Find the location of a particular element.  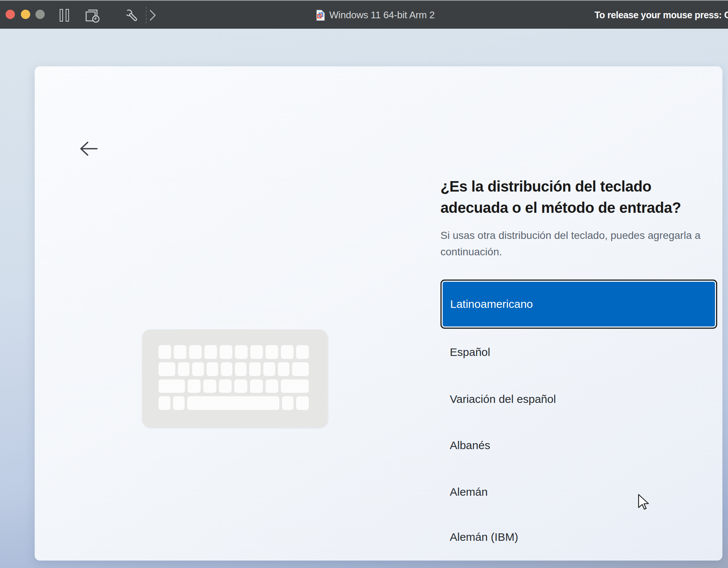

window-title-group: Windows 11 64-bit Arm 2 is located at coordinates (375, 15).